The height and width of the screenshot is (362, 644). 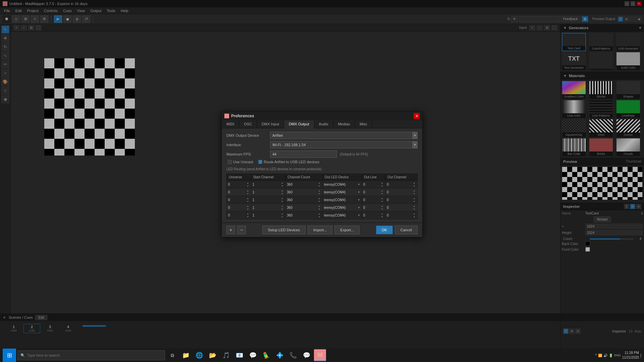 What do you see at coordinates (322, 135) in the screenshot?
I see `dmx-device-row: DMX Output Device ArtNet ▼` at bounding box center [322, 135].